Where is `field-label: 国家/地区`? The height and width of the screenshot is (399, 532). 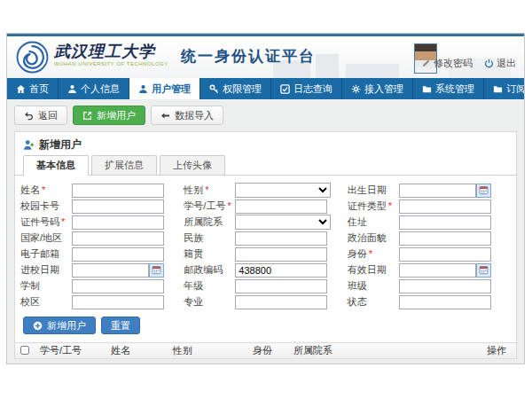
field-label: 国家/地区 is located at coordinates (46, 238).